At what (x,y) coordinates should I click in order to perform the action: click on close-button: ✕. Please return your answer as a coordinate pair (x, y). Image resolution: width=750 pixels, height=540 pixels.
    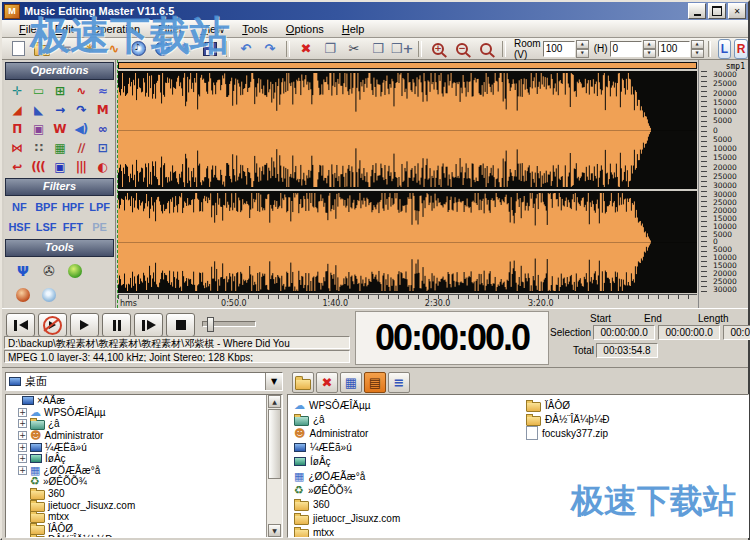
    Looking at the image, I should click on (737, 11).